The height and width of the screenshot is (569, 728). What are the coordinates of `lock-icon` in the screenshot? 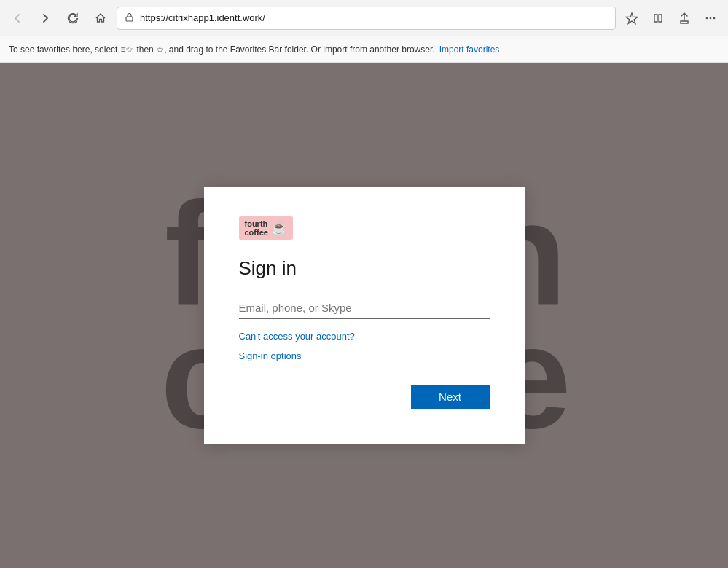 It's located at (130, 18).